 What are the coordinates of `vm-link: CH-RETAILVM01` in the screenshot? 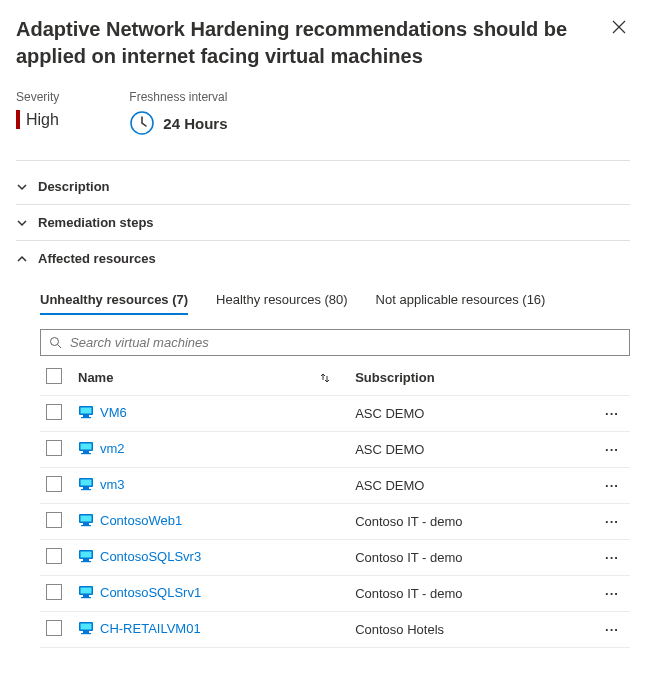 It's located at (140, 628).